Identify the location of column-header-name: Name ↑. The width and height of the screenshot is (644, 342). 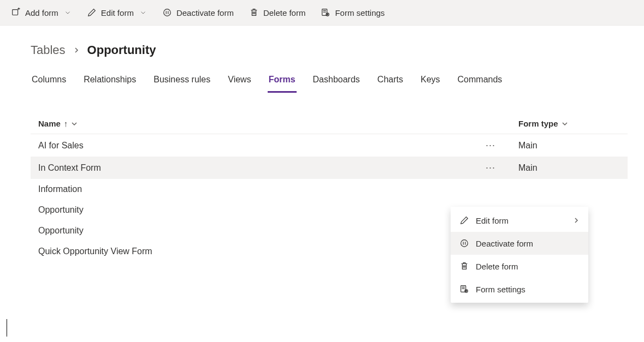
(262, 123).